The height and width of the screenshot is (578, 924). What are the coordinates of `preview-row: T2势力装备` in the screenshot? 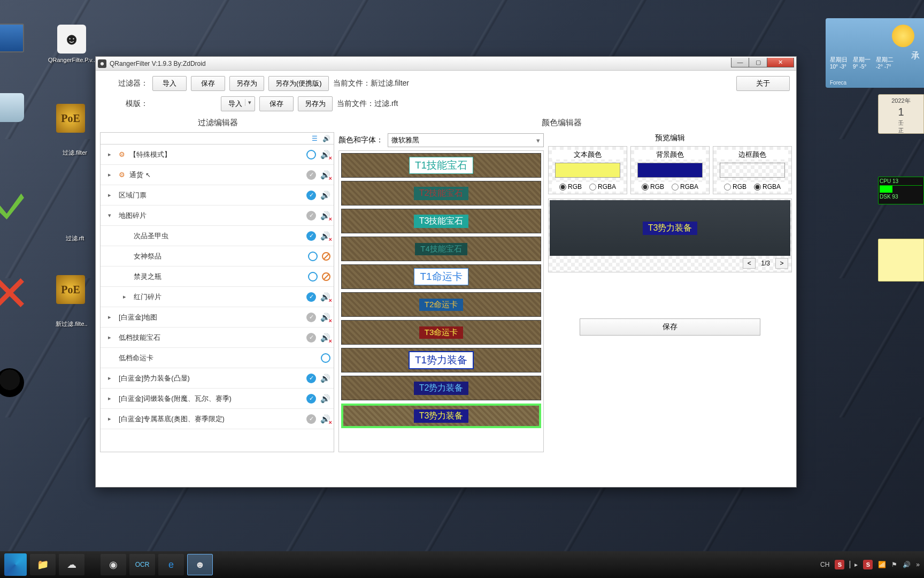 It's located at (441, 388).